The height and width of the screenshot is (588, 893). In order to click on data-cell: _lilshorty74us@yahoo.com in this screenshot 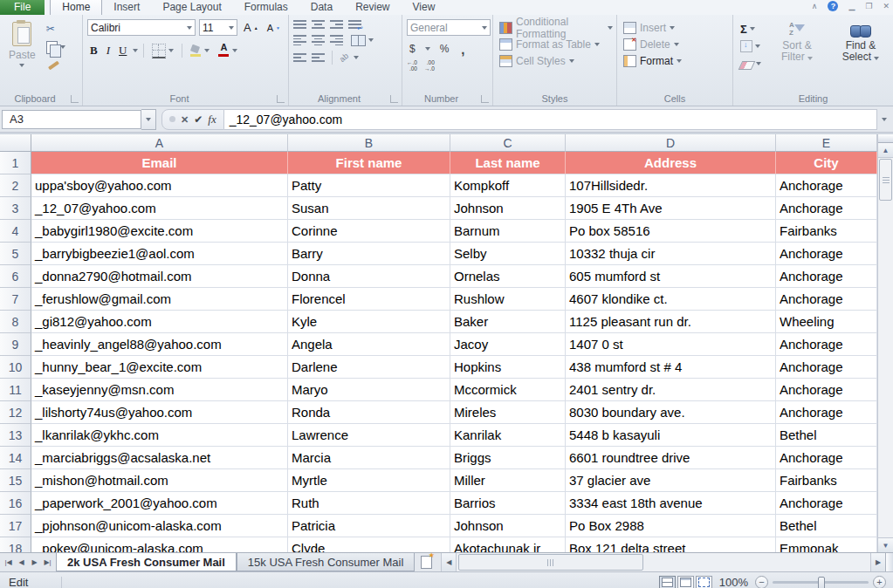, I will do `click(160, 413)`.